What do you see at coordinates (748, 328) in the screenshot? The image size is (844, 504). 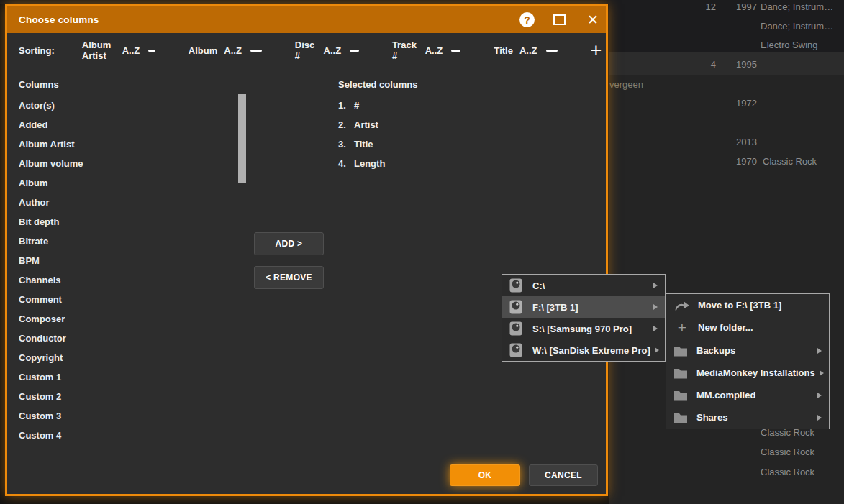 I see `menu-item-new-folder: + New folder...` at bounding box center [748, 328].